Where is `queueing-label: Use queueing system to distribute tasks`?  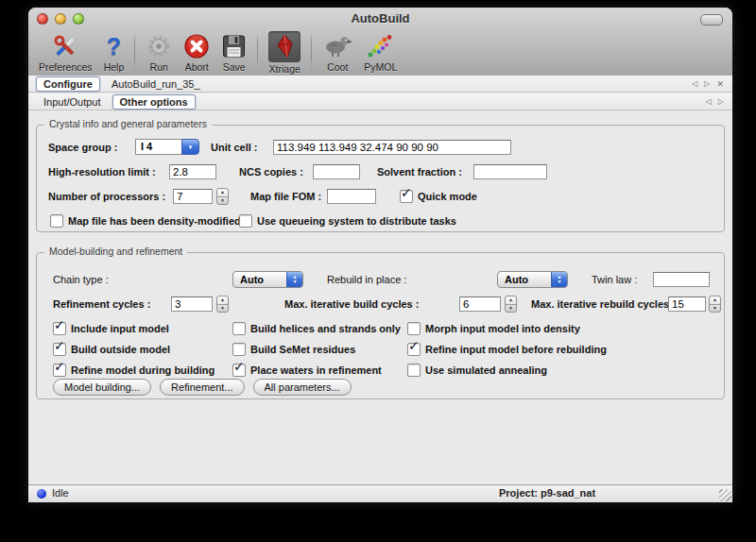
queueing-label: Use queueing system to distribute tasks is located at coordinates (357, 221).